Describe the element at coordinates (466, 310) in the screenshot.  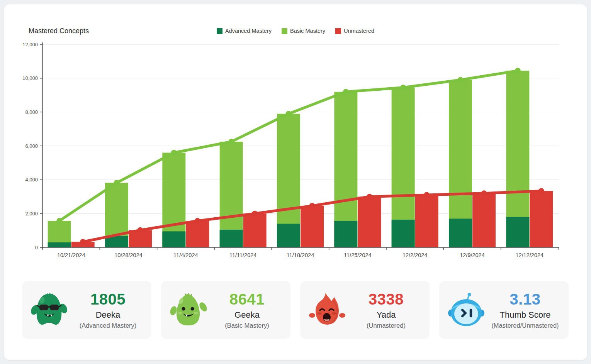
I see `thumb-robot-icon` at that location.